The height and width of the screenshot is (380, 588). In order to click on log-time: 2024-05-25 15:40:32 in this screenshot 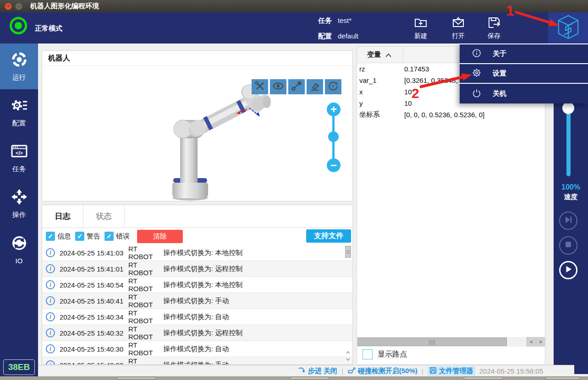, I will do `click(94, 333)`.